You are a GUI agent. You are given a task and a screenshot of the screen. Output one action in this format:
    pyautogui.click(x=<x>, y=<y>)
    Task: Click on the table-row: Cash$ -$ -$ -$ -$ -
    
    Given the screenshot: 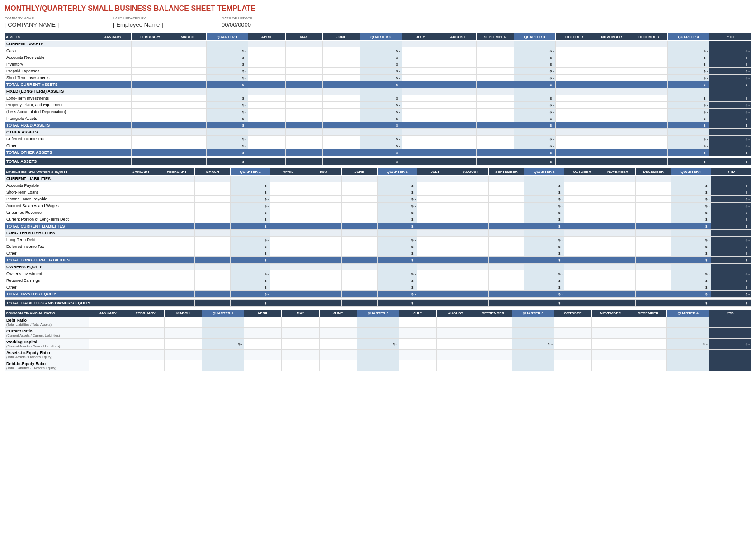 What is the action you would take?
    pyautogui.click(x=378, y=51)
    